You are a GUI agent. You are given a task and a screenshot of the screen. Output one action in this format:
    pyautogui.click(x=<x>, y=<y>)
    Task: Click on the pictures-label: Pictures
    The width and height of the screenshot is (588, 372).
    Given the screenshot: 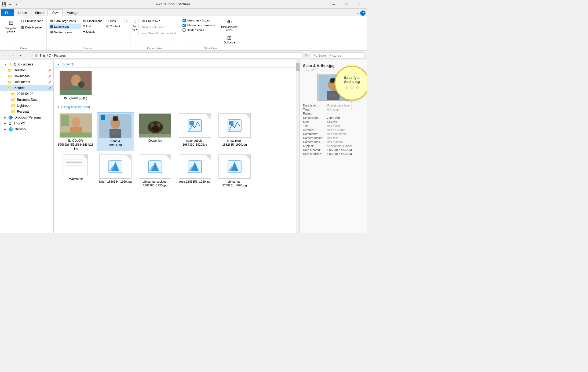 What is the action you would take?
    pyautogui.click(x=19, y=88)
    